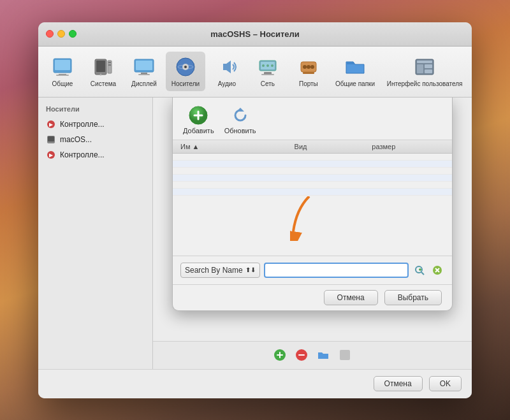 The image size is (510, 420). Describe the element at coordinates (425, 67) in the screenshot. I see `user-interface-icon` at that location.